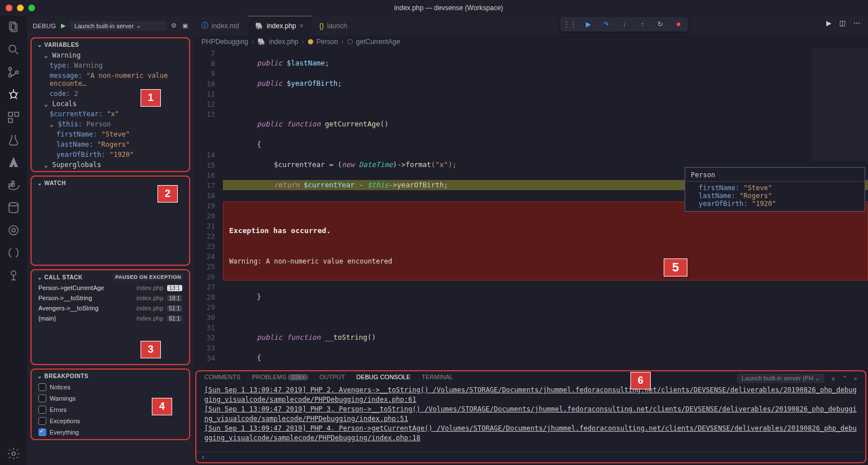  I want to click on database-icon, so click(14, 208).